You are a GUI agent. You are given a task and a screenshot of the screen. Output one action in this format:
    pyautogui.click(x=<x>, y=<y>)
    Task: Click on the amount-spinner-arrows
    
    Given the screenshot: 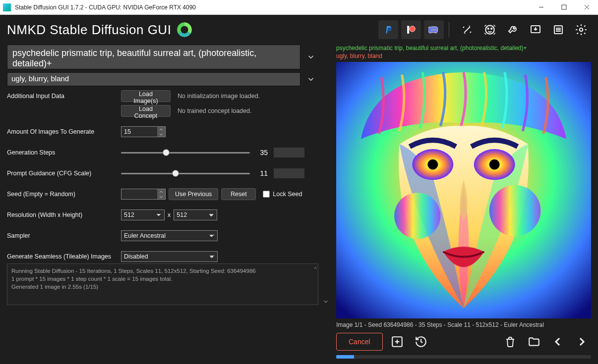 What is the action you would take?
    pyautogui.click(x=161, y=132)
    